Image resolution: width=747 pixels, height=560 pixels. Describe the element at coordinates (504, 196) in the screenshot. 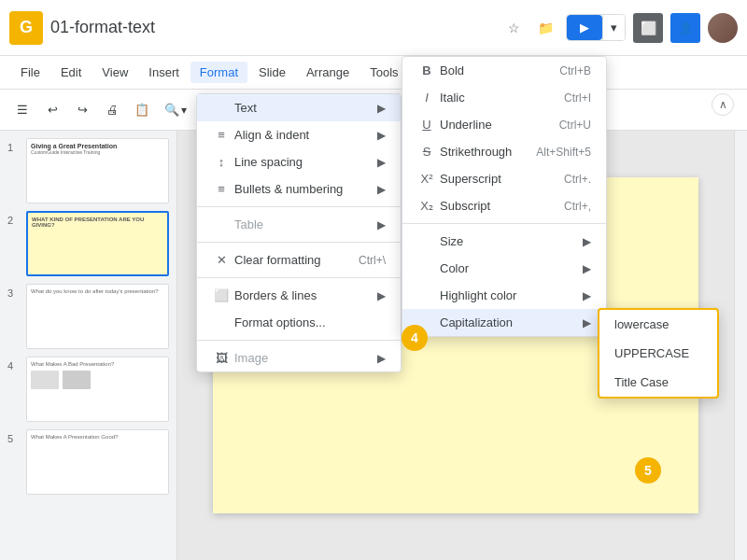

I see `text-submenu: B Bold Ctrl+B I Italic Ctrl+I U Underlin…` at that location.